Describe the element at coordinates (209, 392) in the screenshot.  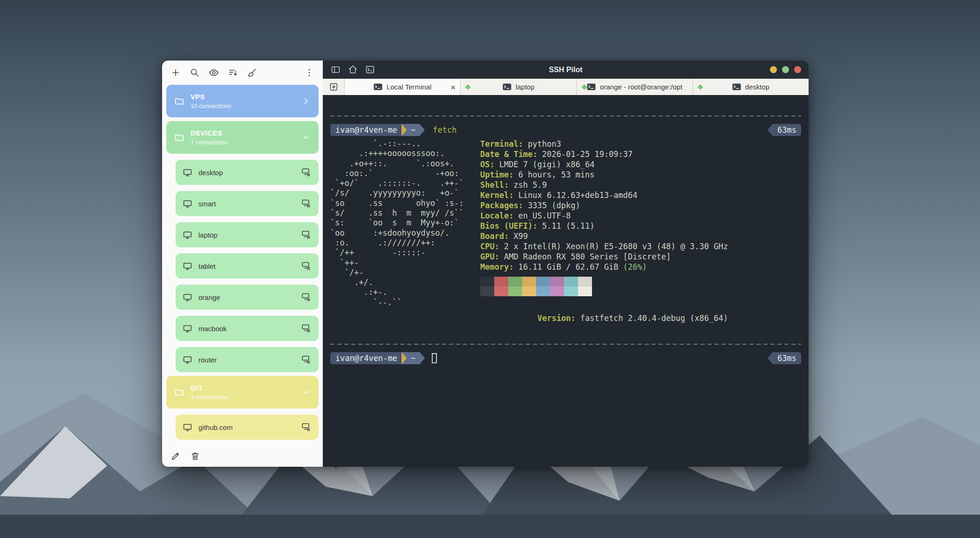
I see `group-text: GIT 4 connections` at that location.